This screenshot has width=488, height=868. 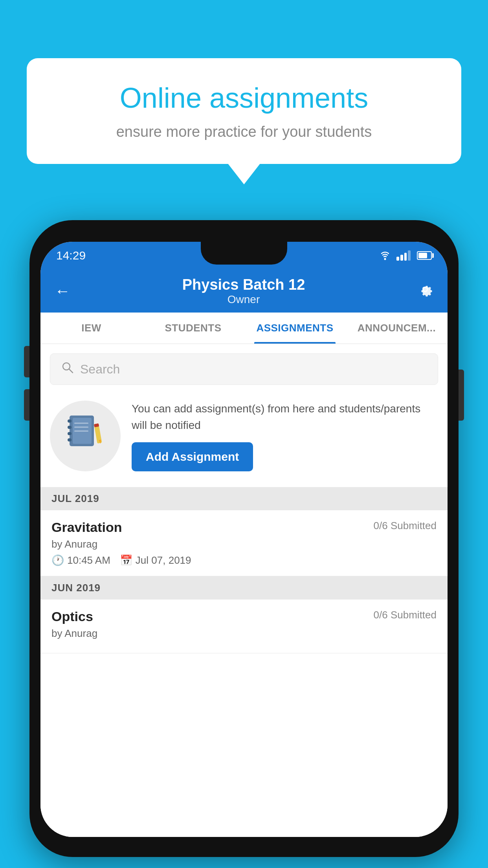 I want to click on speech-bubble-subtitle: ensure more practice for your students, so click(x=244, y=132).